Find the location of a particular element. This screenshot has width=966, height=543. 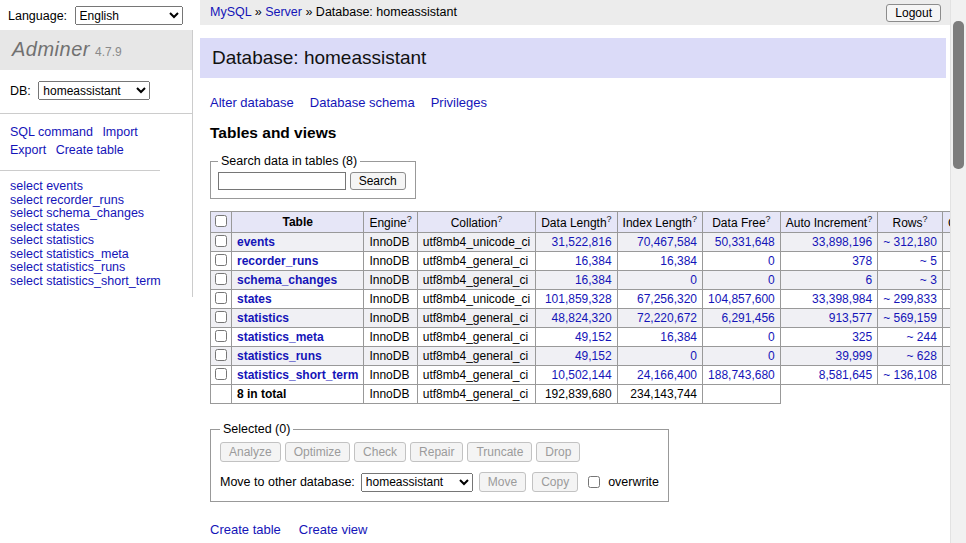

database-schema-link: Database schema is located at coordinates (362, 102).